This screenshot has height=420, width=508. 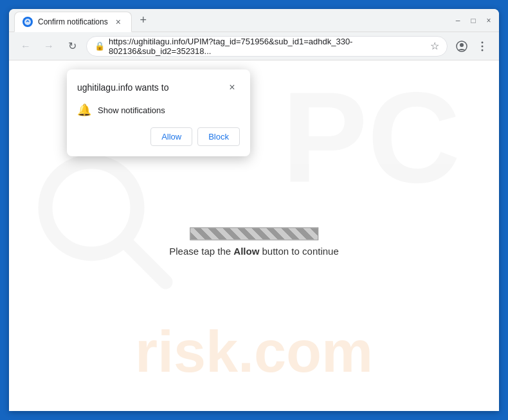 What do you see at coordinates (105, 222) in the screenshot?
I see `watermark-search-icon` at bounding box center [105, 222].